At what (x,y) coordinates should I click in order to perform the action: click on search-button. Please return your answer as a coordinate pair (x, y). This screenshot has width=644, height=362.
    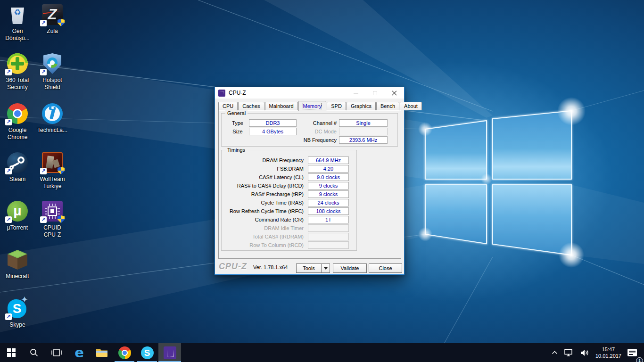
    Looking at the image, I should click on (34, 353).